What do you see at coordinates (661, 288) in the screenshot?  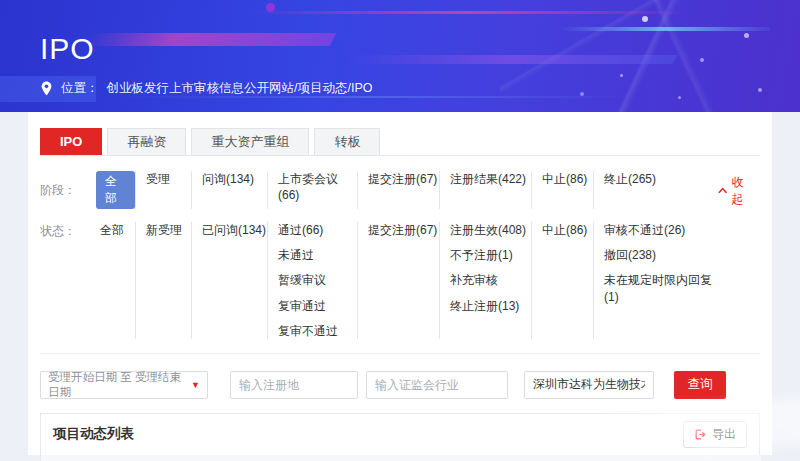 I see `status-item-no-reply-in-time: 未在规定时限内回复(1)` at bounding box center [661, 288].